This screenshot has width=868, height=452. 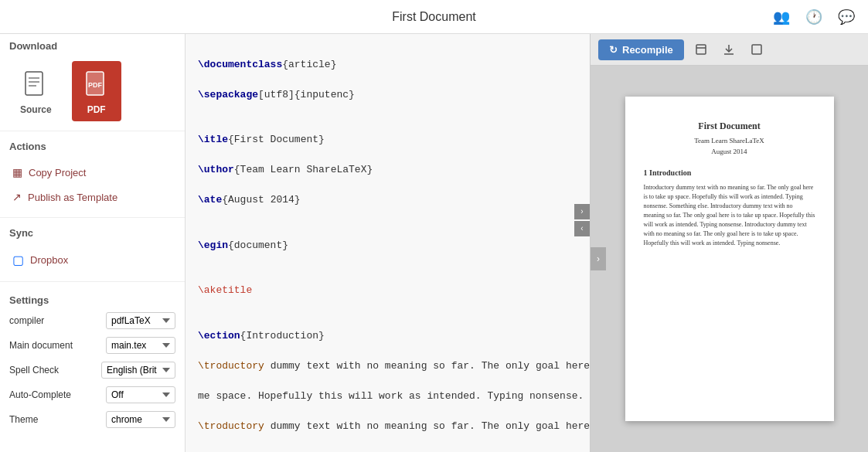 What do you see at coordinates (582, 212) in the screenshot?
I see `expand-right-button: ›` at bounding box center [582, 212].